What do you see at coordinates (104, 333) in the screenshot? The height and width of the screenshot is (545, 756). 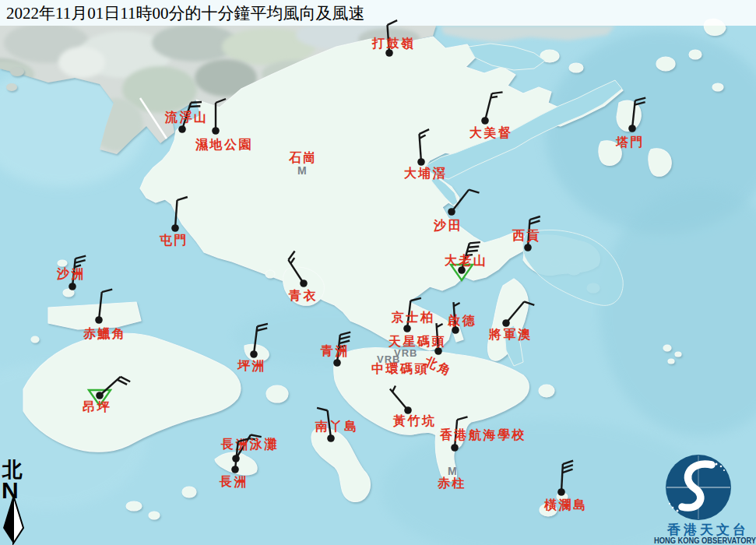 I see `station-label: 赤鱲角` at bounding box center [104, 333].